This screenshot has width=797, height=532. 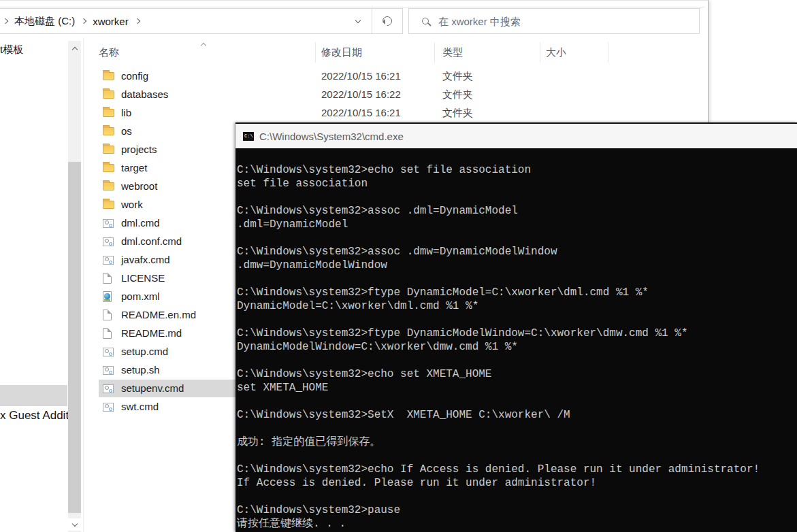 What do you see at coordinates (109, 53) in the screenshot?
I see `column-header-name: 名称` at bounding box center [109, 53].